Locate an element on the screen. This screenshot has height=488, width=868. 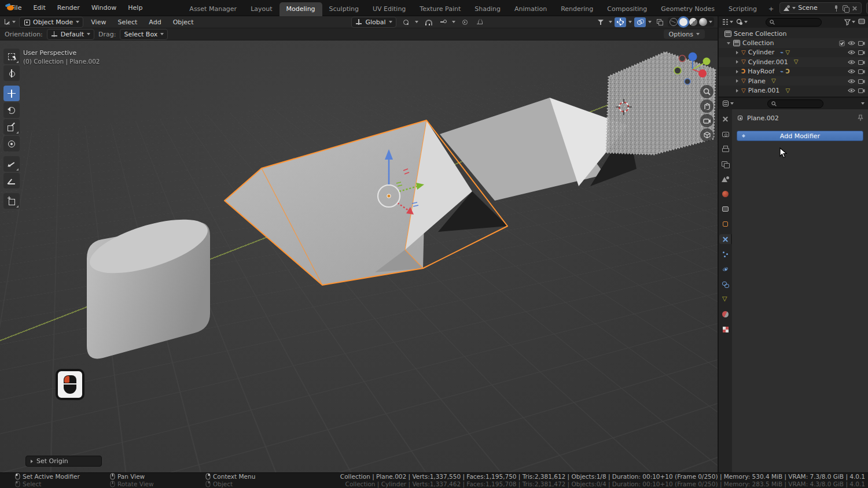
shading-material-button is located at coordinates (693, 22).